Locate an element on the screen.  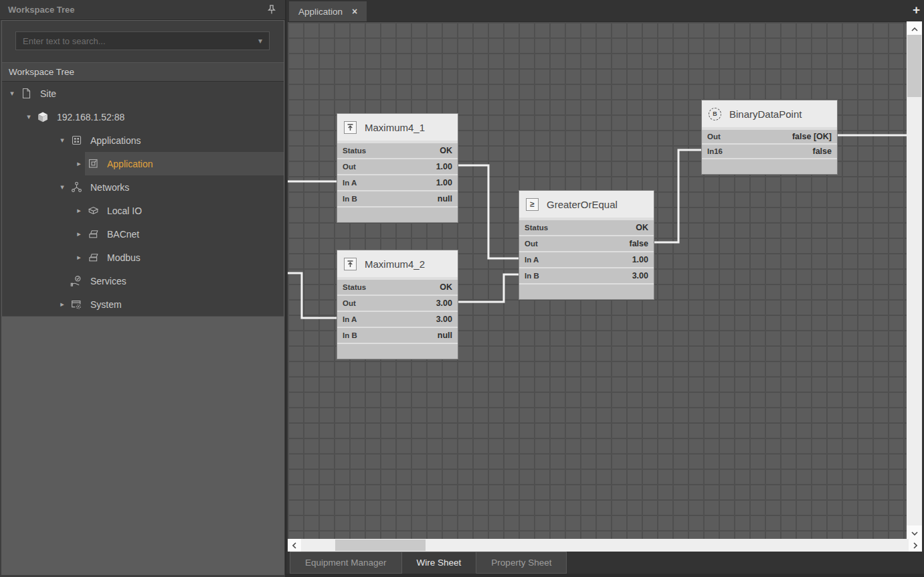
tree-item-system: ▸System is located at coordinates (143, 304).